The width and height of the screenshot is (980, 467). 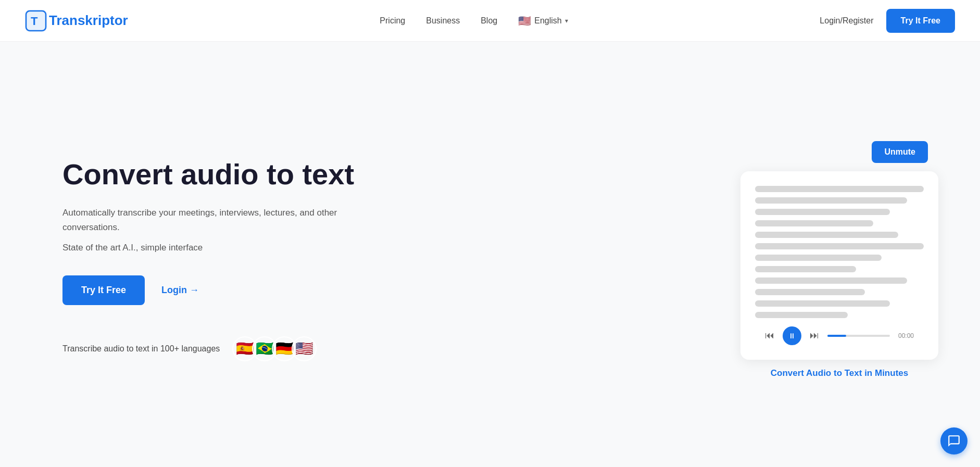 What do you see at coordinates (104, 291) in the screenshot?
I see `hero-cta-button: Try It Free` at bounding box center [104, 291].